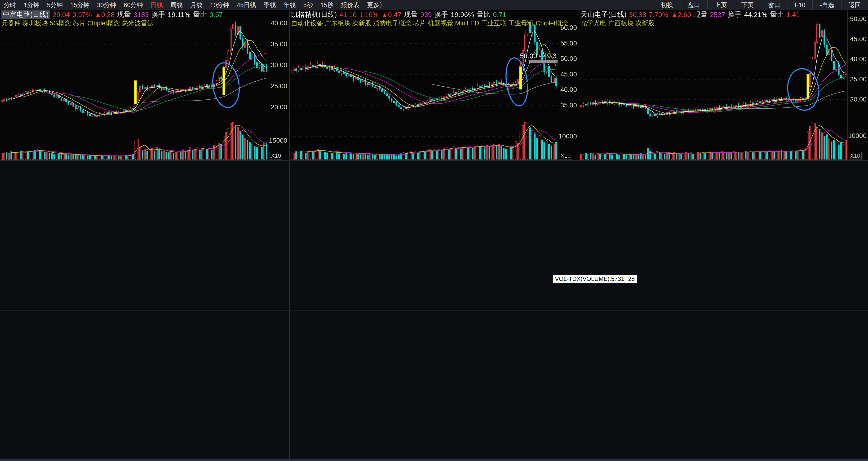  I want to click on stock-header: 天山电子(日线)36.387.70%▲2.60现量2537换手44.21%量比1…, so click(691, 15).